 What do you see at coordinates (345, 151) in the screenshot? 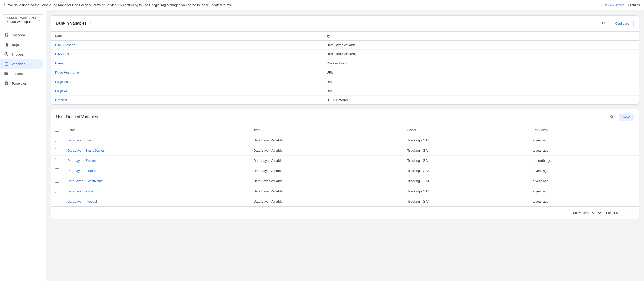
I see `table-row: DataLayer - BrandOwner Data Layer Variab…` at bounding box center [345, 151].